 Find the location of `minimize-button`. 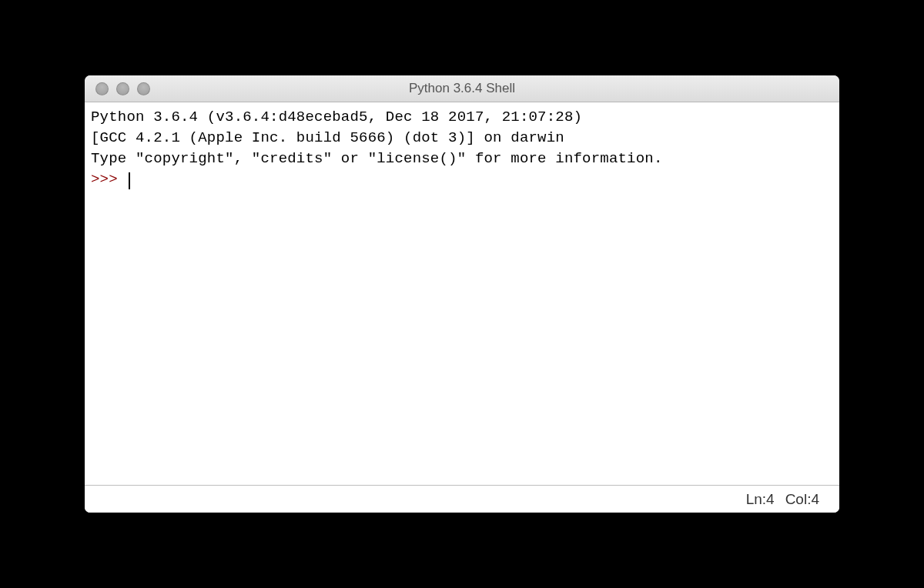

minimize-button is located at coordinates (123, 89).